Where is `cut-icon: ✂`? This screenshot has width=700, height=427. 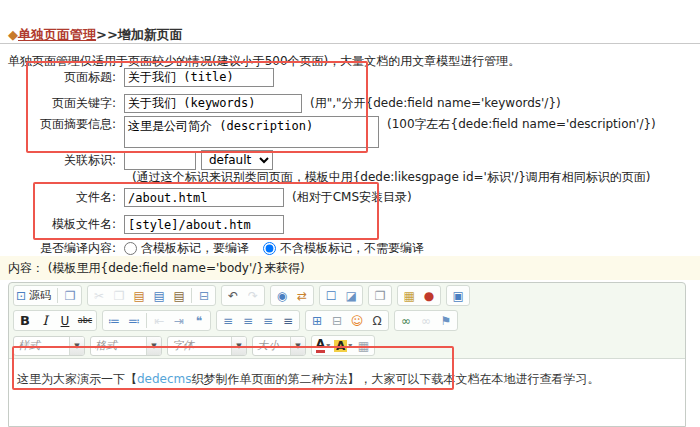 cut-icon: ✂ is located at coordinates (99, 296).